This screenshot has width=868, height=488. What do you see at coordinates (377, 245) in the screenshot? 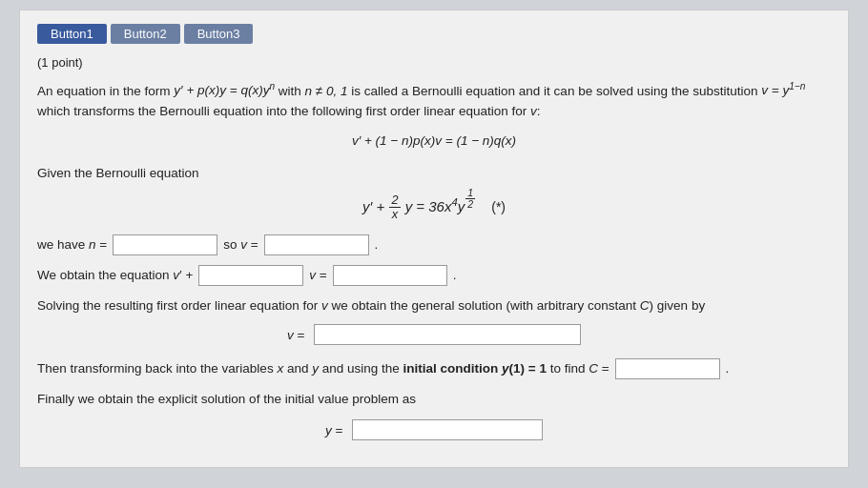
I see `period-1: .` at bounding box center [377, 245].